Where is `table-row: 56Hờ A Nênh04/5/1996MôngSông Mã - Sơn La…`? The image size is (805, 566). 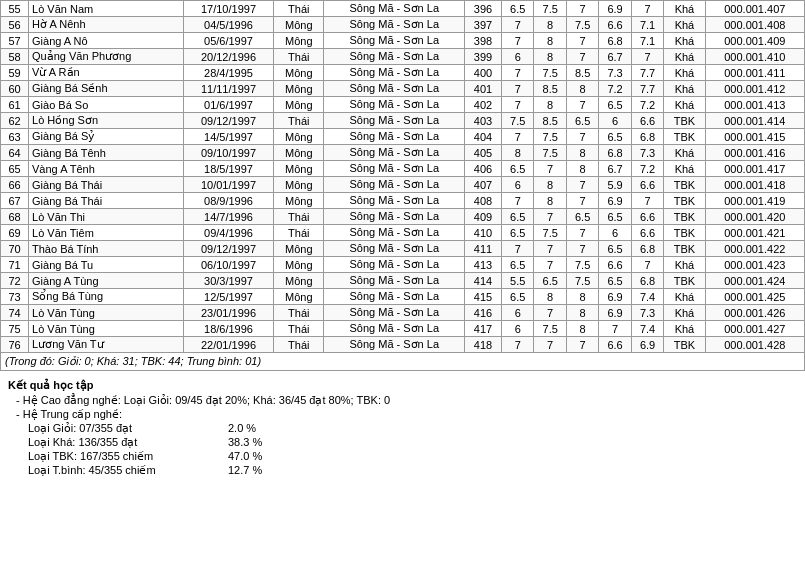
table-row: 56Hờ A Nênh04/5/1996MôngSông Mã - Sơn La… is located at coordinates (403, 25).